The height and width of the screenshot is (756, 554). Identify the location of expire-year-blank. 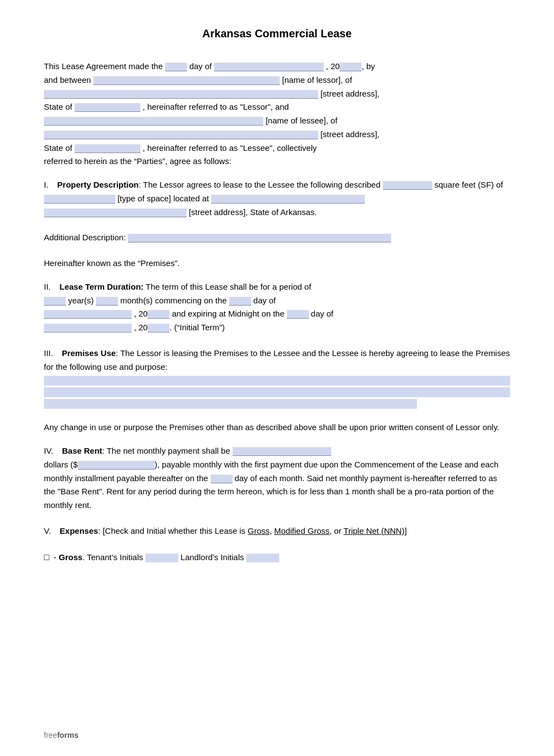
(159, 328).